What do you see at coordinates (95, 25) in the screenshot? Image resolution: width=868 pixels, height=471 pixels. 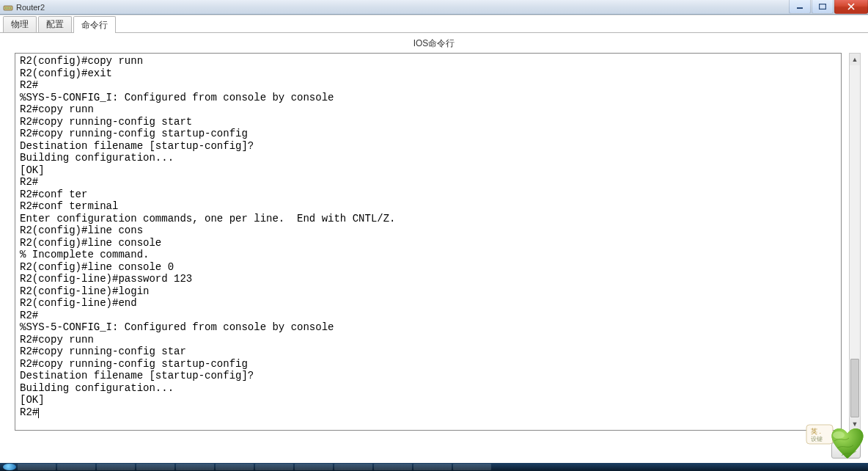 I see `tab-label: 命令行` at bounding box center [95, 25].